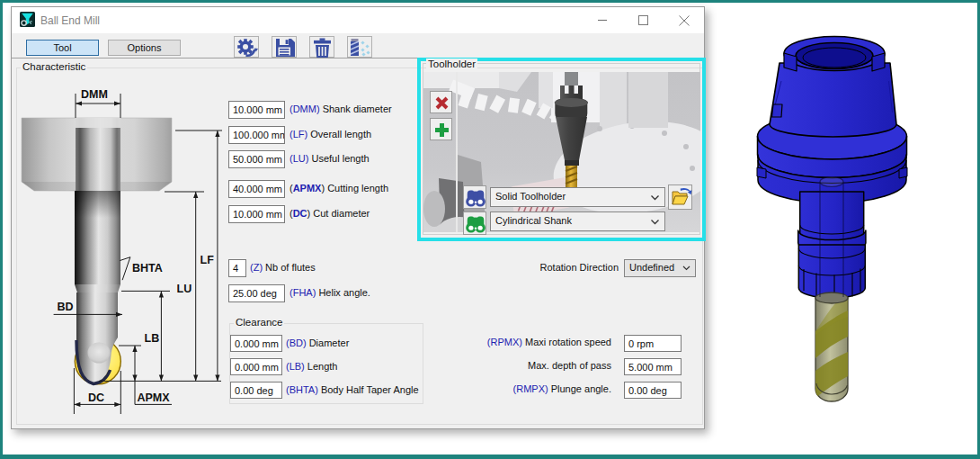 This screenshot has width=980, height=459. What do you see at coordinates (208, 260) in the screenshot?
I see `svg-text: LF` at bounding box center [208, 260].